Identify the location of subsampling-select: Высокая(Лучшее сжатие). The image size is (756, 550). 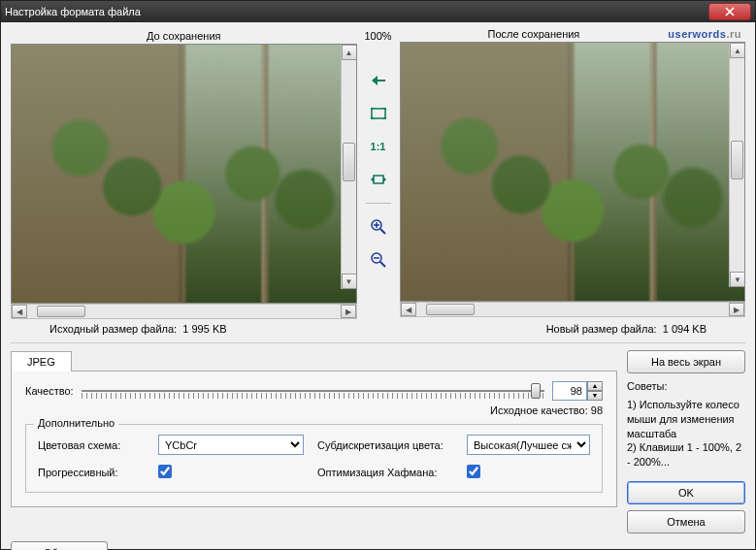
(528, 444).